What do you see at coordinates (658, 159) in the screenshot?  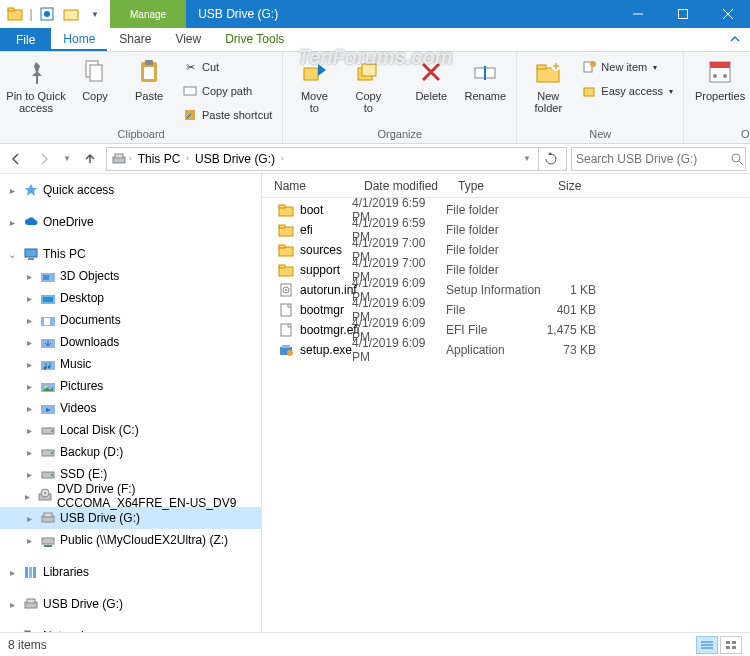 I see `search-box` at bounding box center [658, 159].